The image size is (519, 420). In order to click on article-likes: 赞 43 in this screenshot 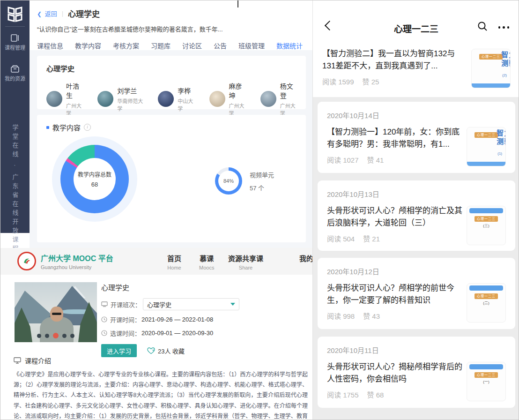, I will do `click(371, 316)`.